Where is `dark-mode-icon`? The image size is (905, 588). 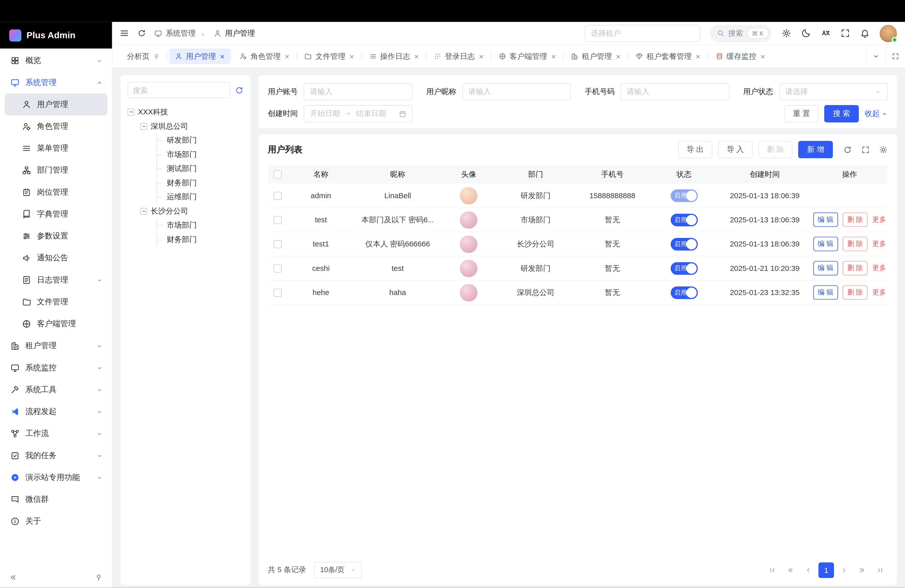 dark-mode-icon is located at coordinates (806, 33).